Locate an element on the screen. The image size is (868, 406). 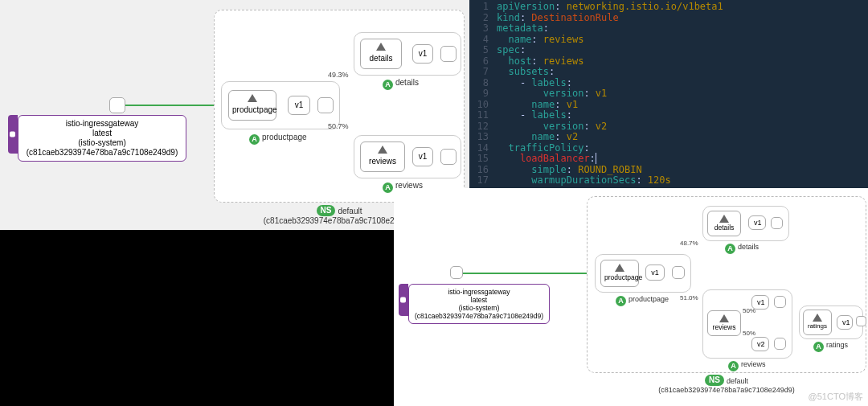
pct-reviews: 50.7% is located at coordinates (338, 126).